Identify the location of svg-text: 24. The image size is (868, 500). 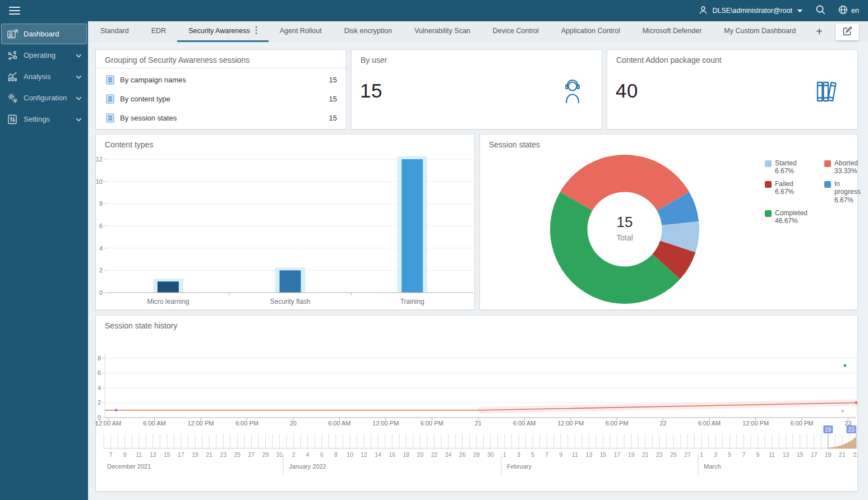
(449, 455).